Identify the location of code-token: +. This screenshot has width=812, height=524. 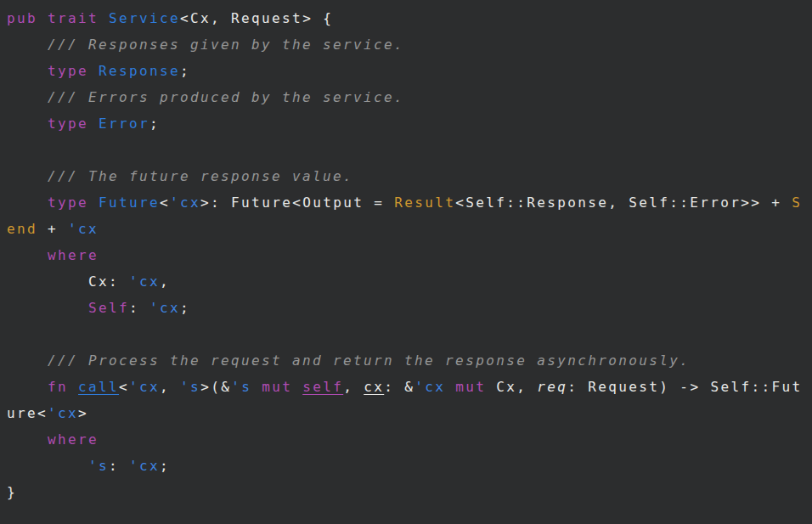
(53, 229).